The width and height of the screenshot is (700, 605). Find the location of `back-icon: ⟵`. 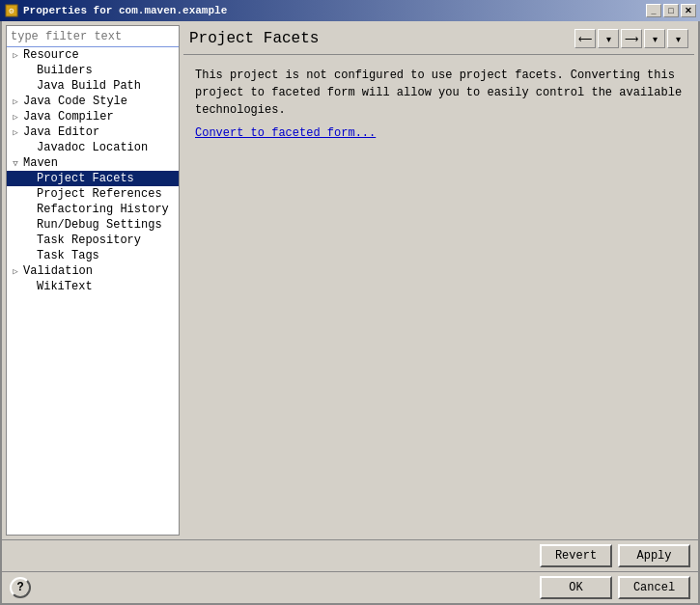

back-icon: ⟵ is located at coordinates (585, 39).